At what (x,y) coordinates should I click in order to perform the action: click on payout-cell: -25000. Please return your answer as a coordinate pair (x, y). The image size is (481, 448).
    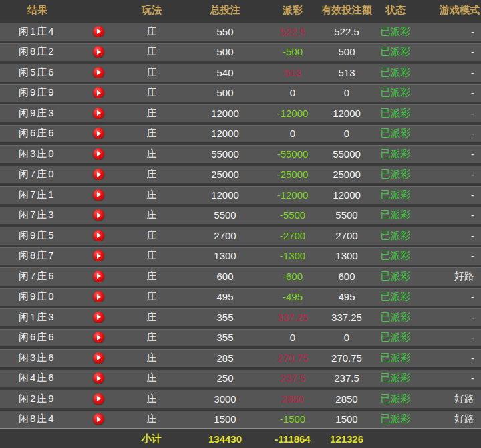
    Looking at the image, I should click on (293, 174).